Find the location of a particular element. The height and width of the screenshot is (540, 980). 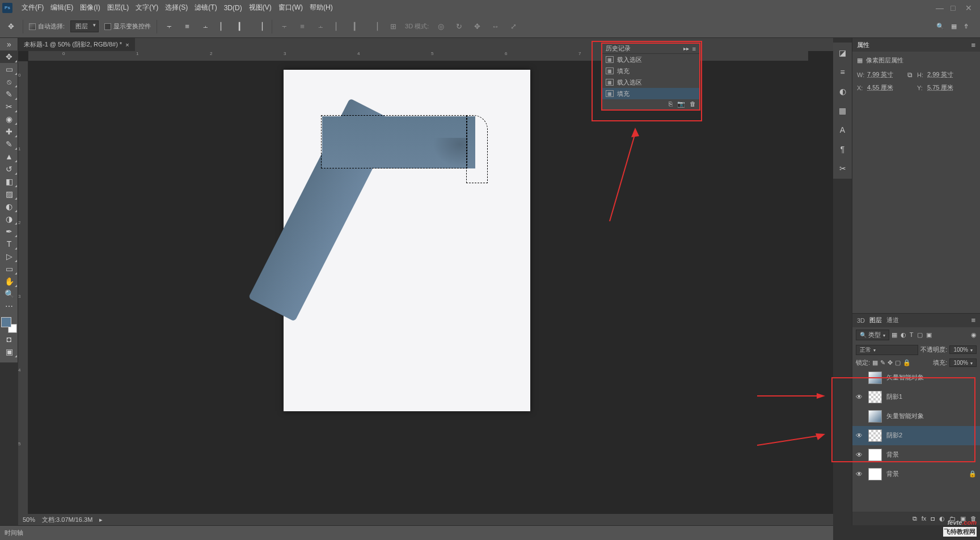

menu-type: 文字(Y) is located at coordinates (147, 8).